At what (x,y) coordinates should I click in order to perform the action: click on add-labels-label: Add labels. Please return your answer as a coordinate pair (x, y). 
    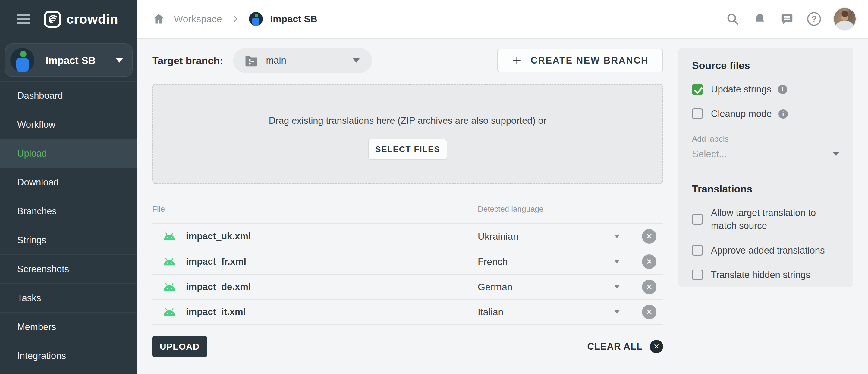
    Looking at the image, I should click on (766, 139).